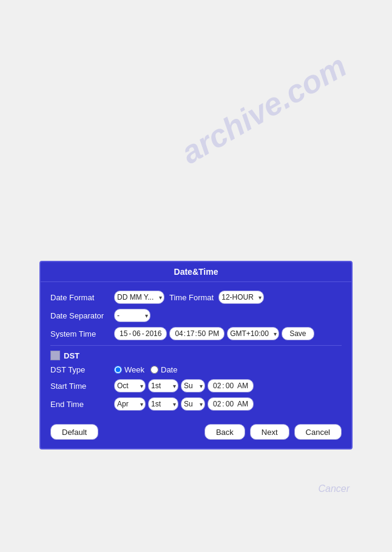 The image size is (392, 552). What do you see at coordinates (253, 334) in the screenshot?
I see `timezone-select-wrapper: GMT+10:00 GMT+09:00 GMT+08:00` at bounding box center [253, 334].